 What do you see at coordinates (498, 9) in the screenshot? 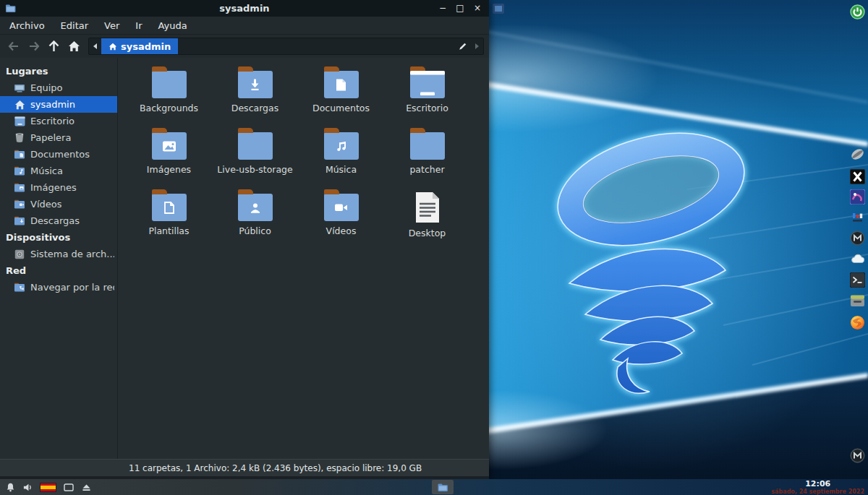
I see `shortcut-icon` at bounding box center [498, 9].